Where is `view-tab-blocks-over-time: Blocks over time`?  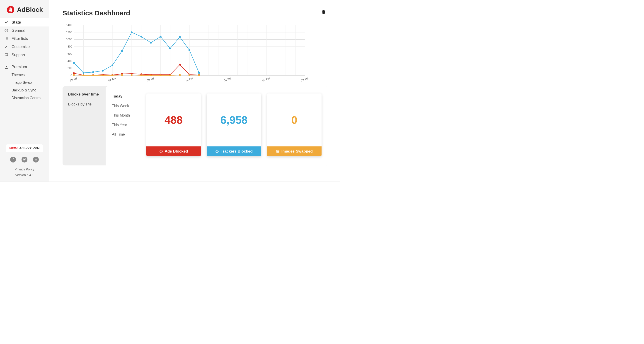
view-tab-blocks-over-time: Blocks over time is located at coordinates (84, 94).